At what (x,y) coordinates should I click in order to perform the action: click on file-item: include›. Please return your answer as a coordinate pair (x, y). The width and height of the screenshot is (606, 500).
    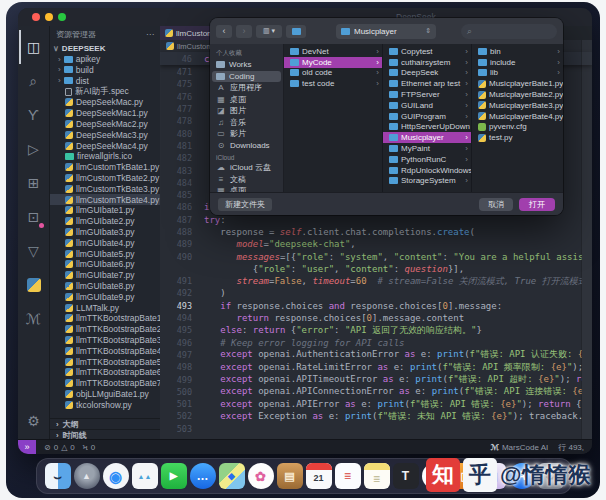
    Looking at the image, I should click on (518, 62).